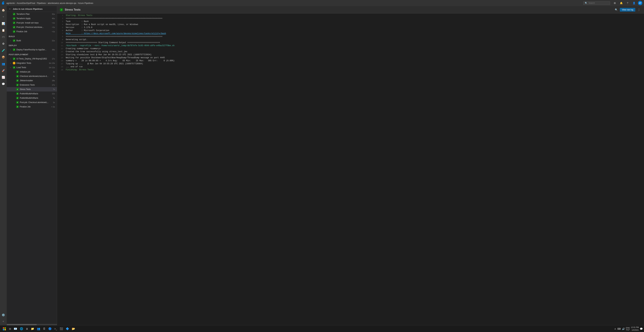 Image resolution: width=644 pixels, height=332 pixels. I want to click on job-item-finalize-1: ✓ Finalize Job <1s, so click(32, 32).